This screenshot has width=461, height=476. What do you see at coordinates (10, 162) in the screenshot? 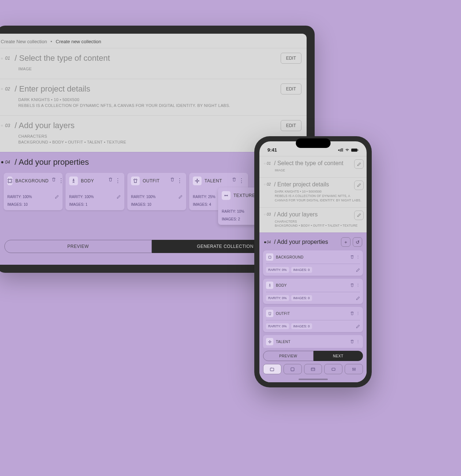
I see `step-number: 04` at bounding box center [10, 162].